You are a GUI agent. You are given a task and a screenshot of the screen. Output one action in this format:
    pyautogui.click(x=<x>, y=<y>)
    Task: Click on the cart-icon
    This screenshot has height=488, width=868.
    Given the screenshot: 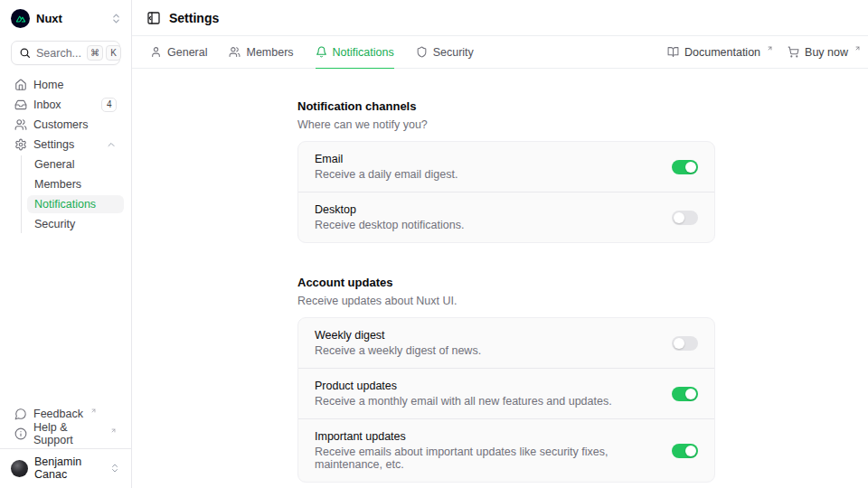 What is the action you would take?
    pyautogui.click(x=794, y=52)
    